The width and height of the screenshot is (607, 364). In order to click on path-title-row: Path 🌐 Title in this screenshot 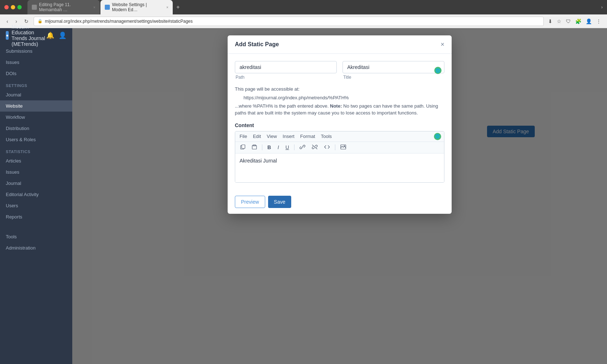, I will do `click(340, 70)`.